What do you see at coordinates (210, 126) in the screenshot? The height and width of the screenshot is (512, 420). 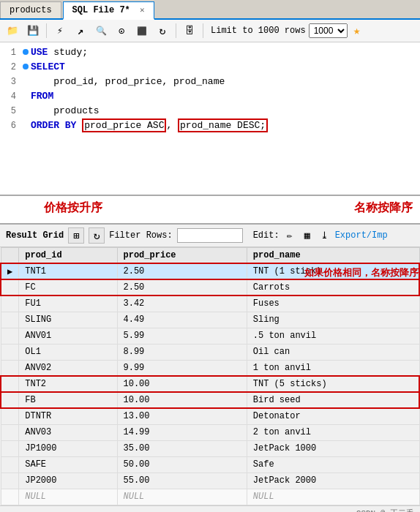 I see `sql-line-6: 6 ORDER BY prod_price ASC, prod_name DES…` at bounding box center [210, 126].